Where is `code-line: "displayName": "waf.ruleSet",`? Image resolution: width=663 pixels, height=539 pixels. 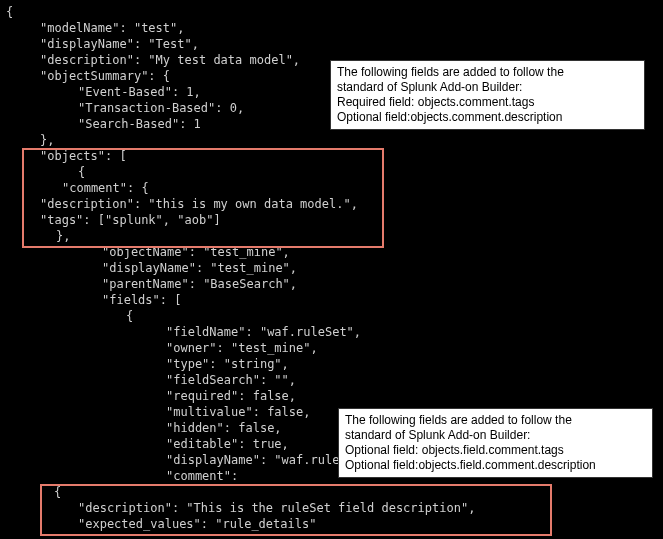
code-line: "displayName": "waf.ruleSet", is located at coordinates (191, 460).